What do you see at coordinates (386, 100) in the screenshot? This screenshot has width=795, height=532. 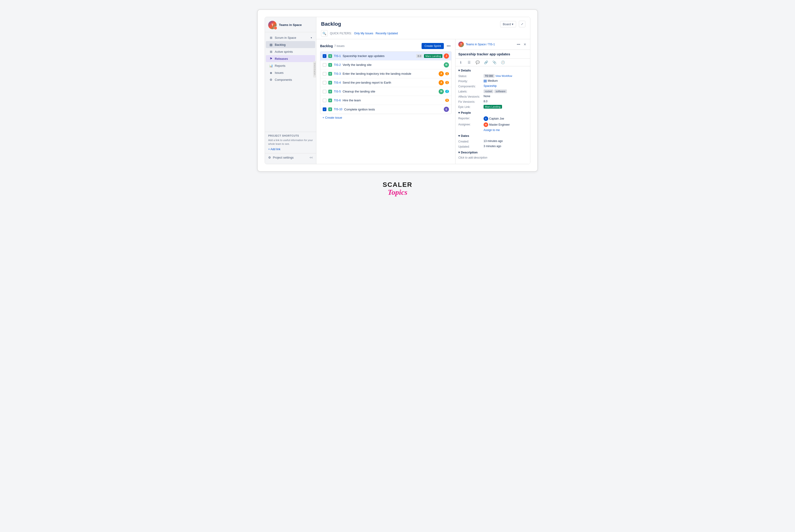 I see `table-row: S TIS-6 Hire the team 5` at bounding box center [386, 100].